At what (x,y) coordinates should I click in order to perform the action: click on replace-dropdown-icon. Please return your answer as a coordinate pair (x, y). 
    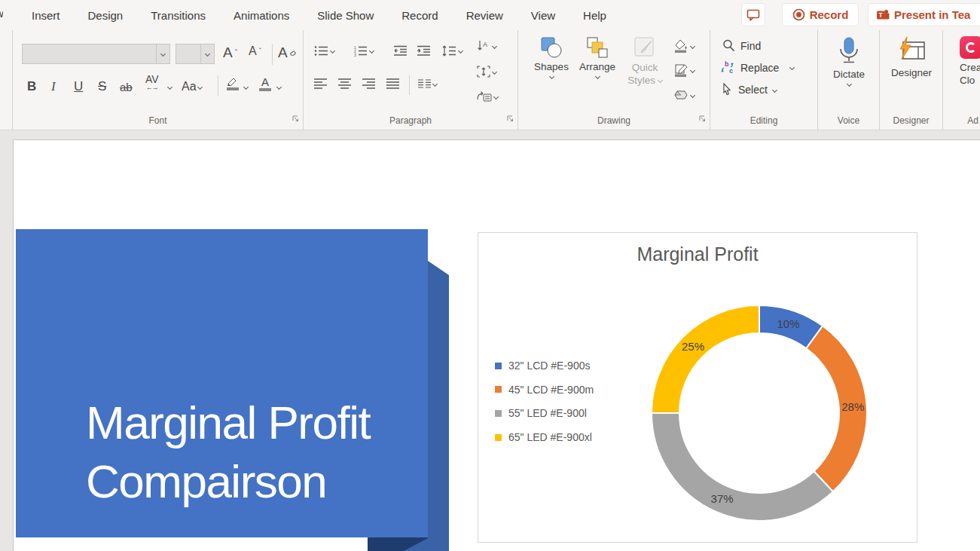
    Looking at the image, I should click on (792, 68).